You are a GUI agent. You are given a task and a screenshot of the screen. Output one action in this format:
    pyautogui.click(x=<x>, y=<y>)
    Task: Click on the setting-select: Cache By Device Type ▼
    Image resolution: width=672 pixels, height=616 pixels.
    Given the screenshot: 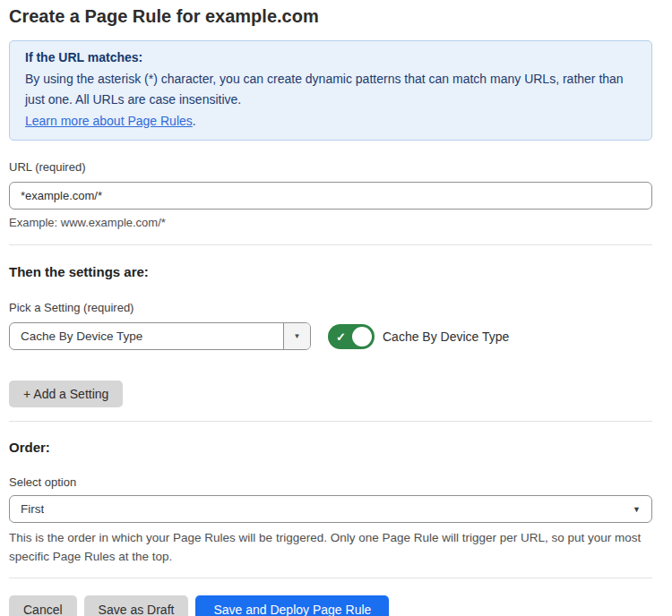 What is the action you would take?
    pyautogui.click(x=159, y=337)
    